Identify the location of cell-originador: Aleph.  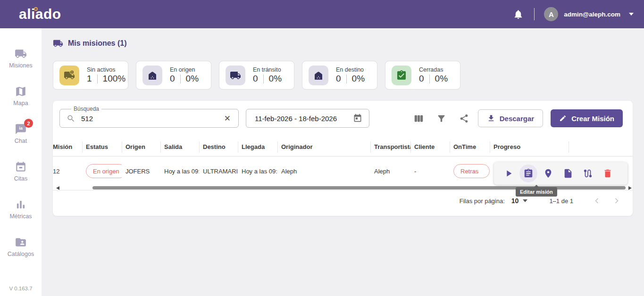
(324, 171).